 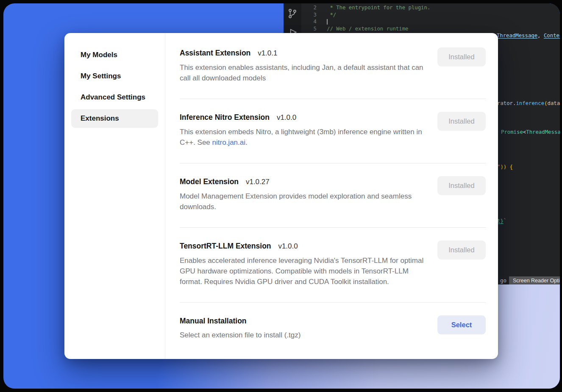 I want to click on extension-row-model: Model Extension v1.0.27 Model Management…, so click(x=333, y=196).